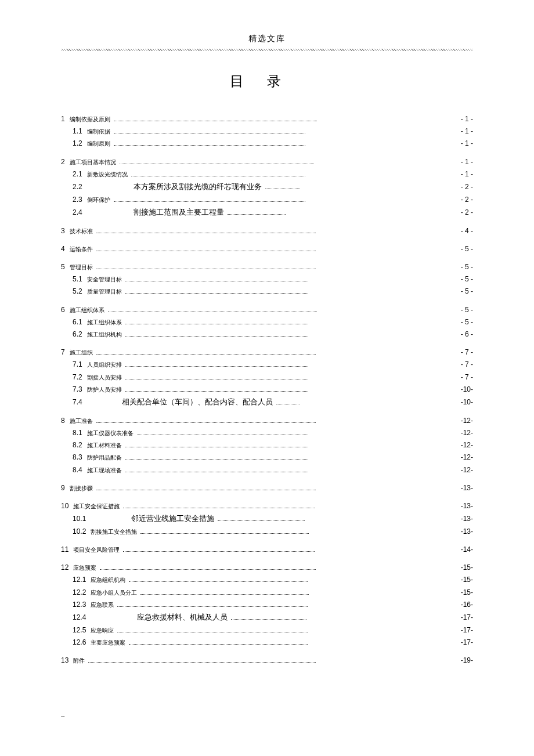 Image resolution: width=534 pixels, height=756 pixels. Describe the element at coordinates (63, 267) in the screenshot. I see `toc-number: 5` at that location.